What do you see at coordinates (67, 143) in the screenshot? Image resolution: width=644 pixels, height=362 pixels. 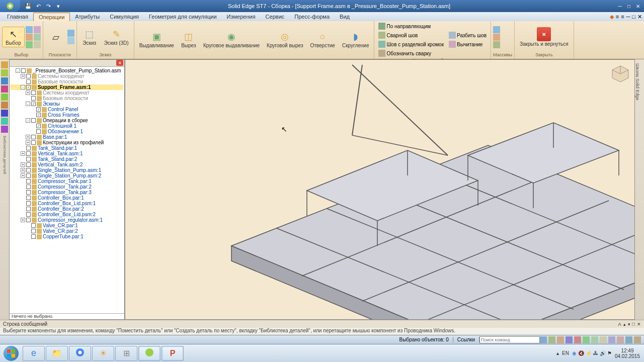 I see `tree-item: +Конструкции из профилей` at bounding box center [67, 143].